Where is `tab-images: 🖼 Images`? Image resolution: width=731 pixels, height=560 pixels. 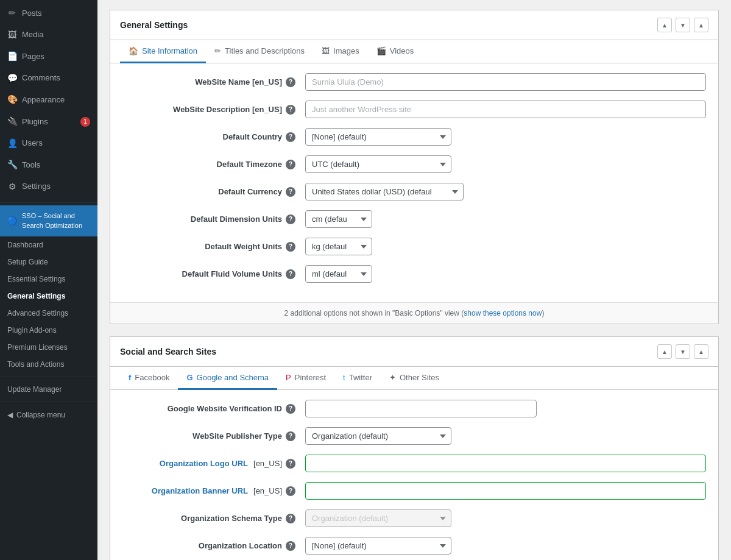 tab-images: 🖼 Images is located at coordinates (341, 52).